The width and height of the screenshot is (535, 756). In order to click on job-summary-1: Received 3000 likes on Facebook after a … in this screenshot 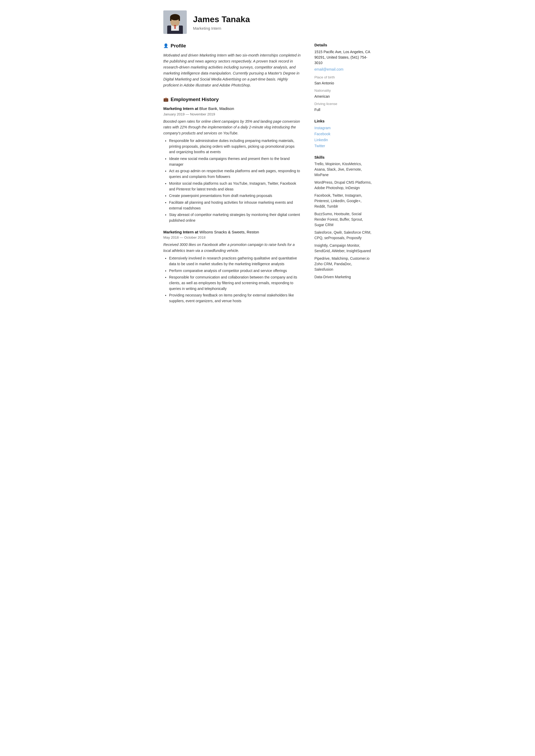, I will do `click(233, 248)`.